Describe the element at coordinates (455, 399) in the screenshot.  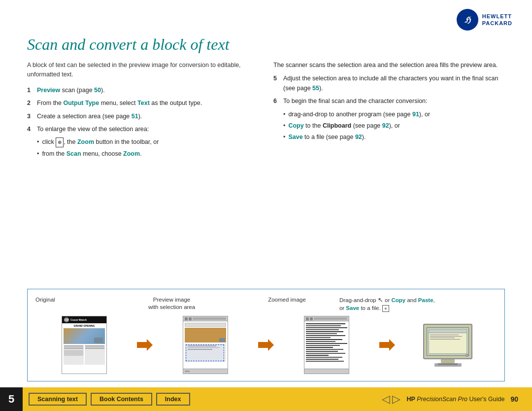
I see `footer-brand: HP PrecisionScan Pro User's Guide` at that location.